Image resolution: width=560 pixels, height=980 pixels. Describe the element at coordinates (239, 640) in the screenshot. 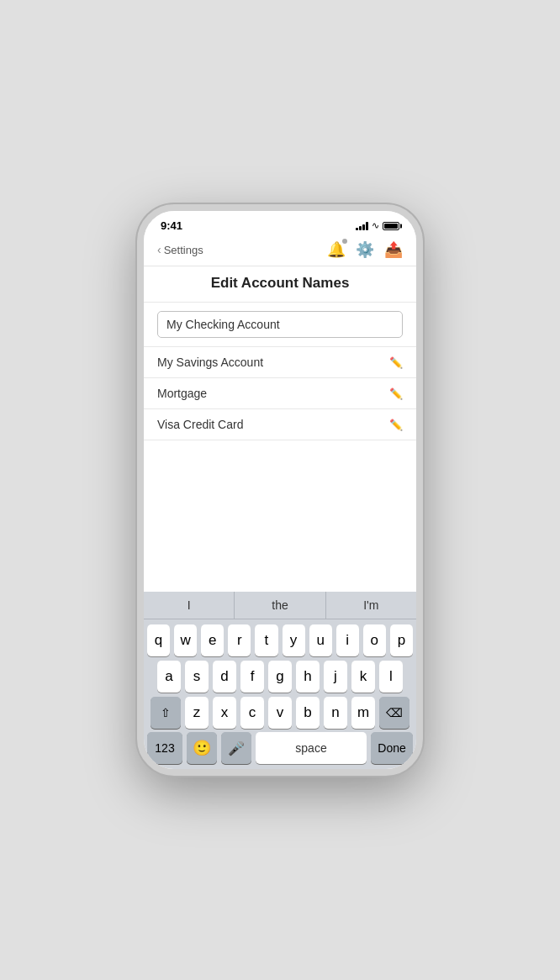

I see `key-r: r` at that location.